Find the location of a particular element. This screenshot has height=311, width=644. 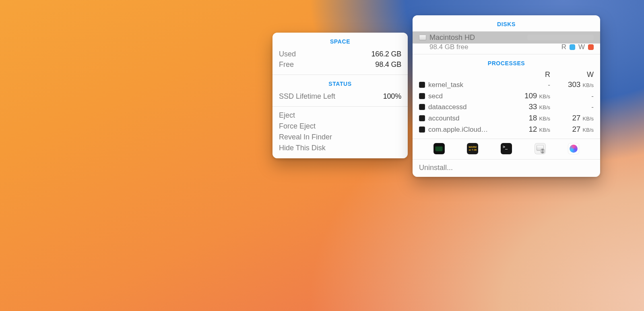

ssd-lifetime-value: 100% is located at coordinates (392, 96).